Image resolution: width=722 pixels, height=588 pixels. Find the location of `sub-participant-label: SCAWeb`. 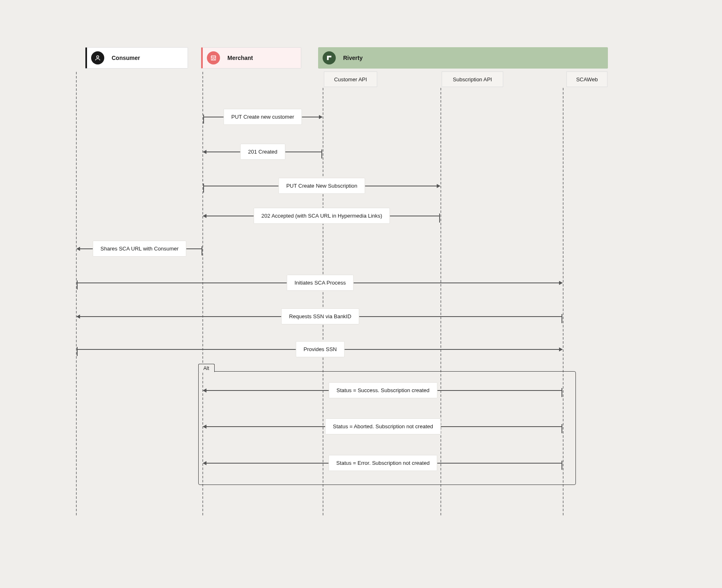

sub-participant-label: SCAWeb is located at coordinates (587, 80).